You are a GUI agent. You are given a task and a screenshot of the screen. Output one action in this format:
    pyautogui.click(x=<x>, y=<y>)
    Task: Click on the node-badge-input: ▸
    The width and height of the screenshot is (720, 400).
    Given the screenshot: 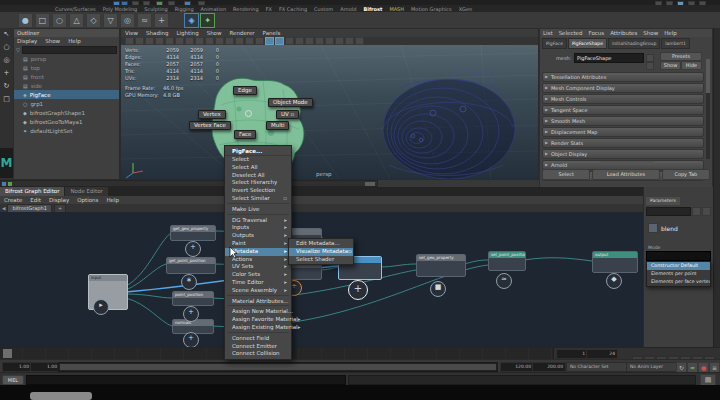 What is the action you would take?
    pyautogui.click(x=101, y=307)
    